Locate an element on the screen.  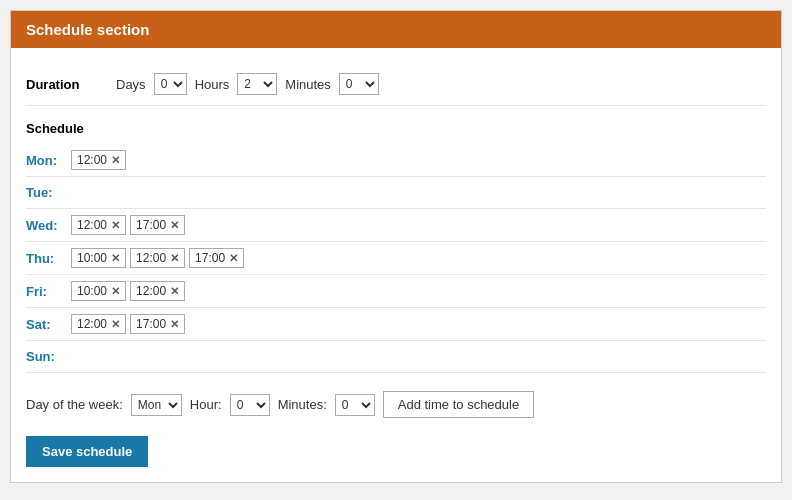
save-schedule-button: Save schedule is located at coordinates (87, 452).